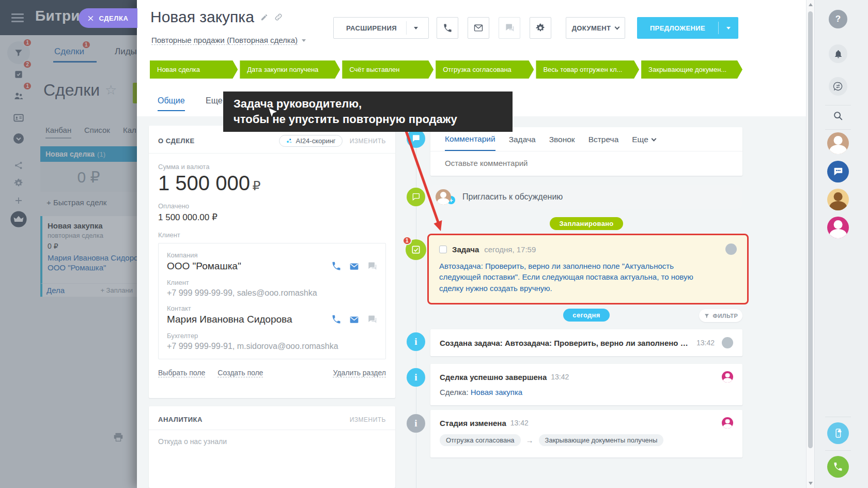 The image size is (868, 488). What do you see at coordinates (838, 143) in the screenshot?
I see `user-avatar` at bounding box center [838, 143].